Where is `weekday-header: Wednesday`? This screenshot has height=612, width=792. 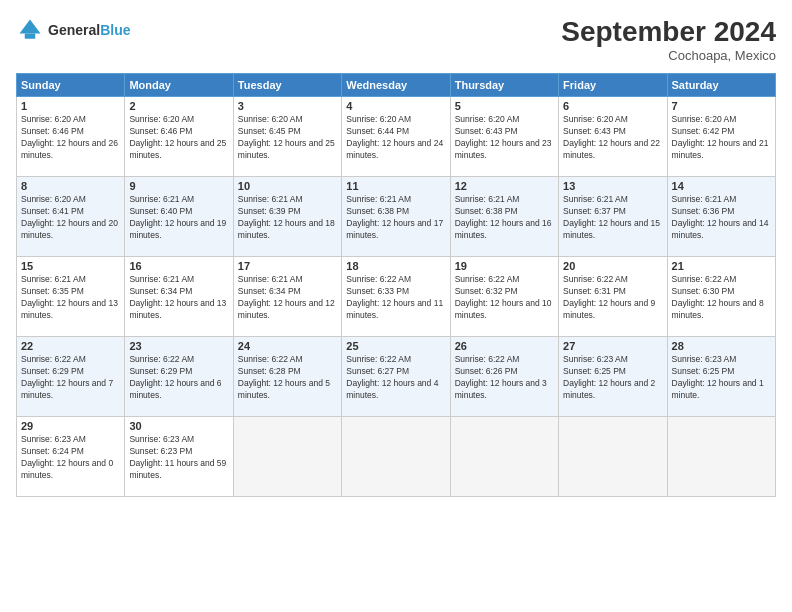 weekday-header: Wednesday is located at coordinates (396, 86).